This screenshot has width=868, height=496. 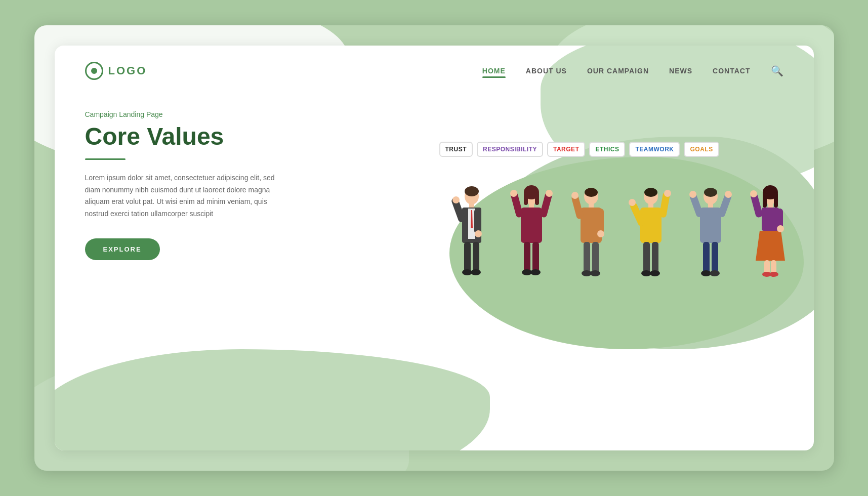 What do you see at coordinates (94, 71) in the screenshot?
I see `logo-icon` at bounding box center [94, 71].